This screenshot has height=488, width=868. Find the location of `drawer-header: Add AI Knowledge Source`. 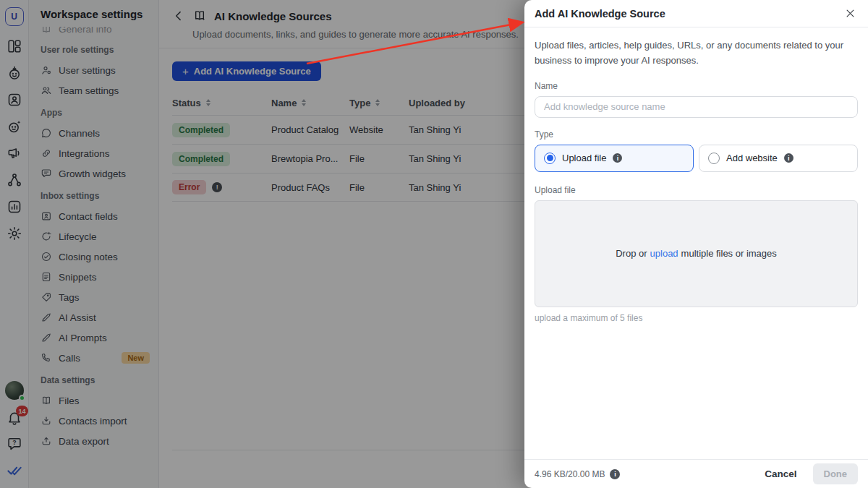

drawer-header: Add AI Knowledge Source is located at coordinates (696, 14).